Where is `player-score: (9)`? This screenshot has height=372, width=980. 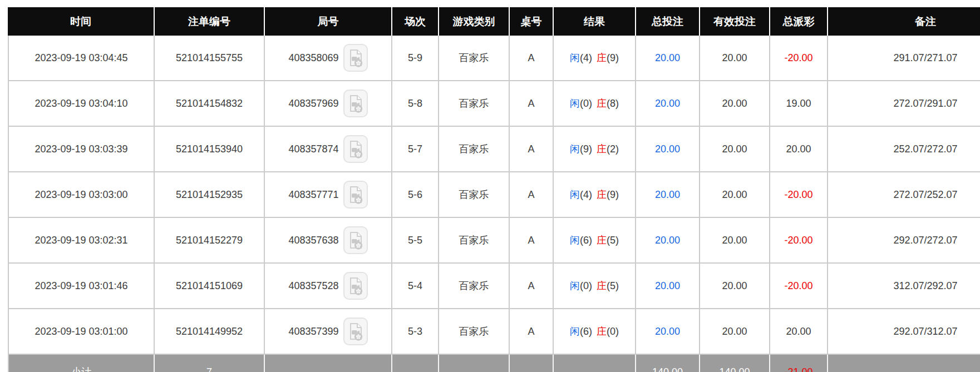 player-score: (9) is located at coordinates (586, 149).